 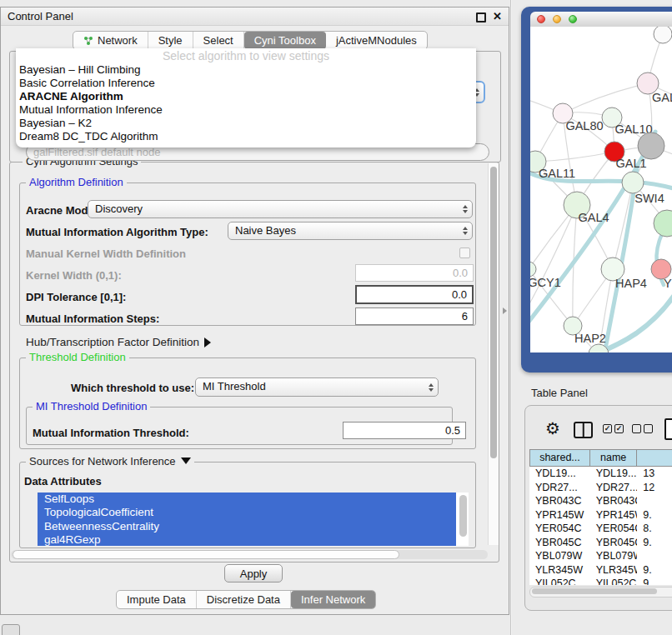 I want to click on table-cell: 9., so click(x=654, y=543).